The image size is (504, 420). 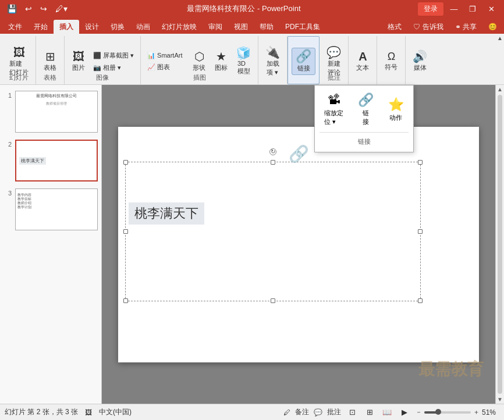 I want to click on undo-icon: ↩, so click(x=29, y=9).